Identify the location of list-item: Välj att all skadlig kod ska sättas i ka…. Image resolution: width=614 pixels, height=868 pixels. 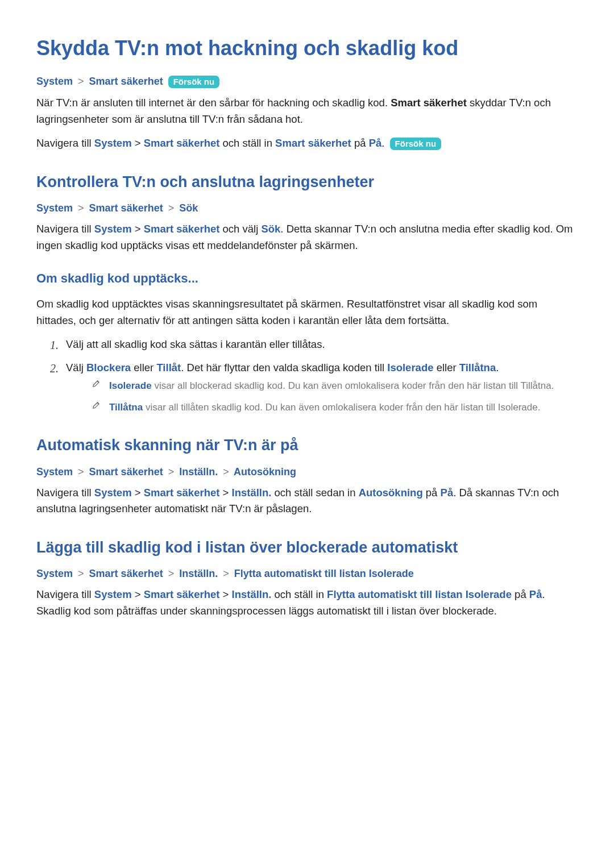
(314, 344).